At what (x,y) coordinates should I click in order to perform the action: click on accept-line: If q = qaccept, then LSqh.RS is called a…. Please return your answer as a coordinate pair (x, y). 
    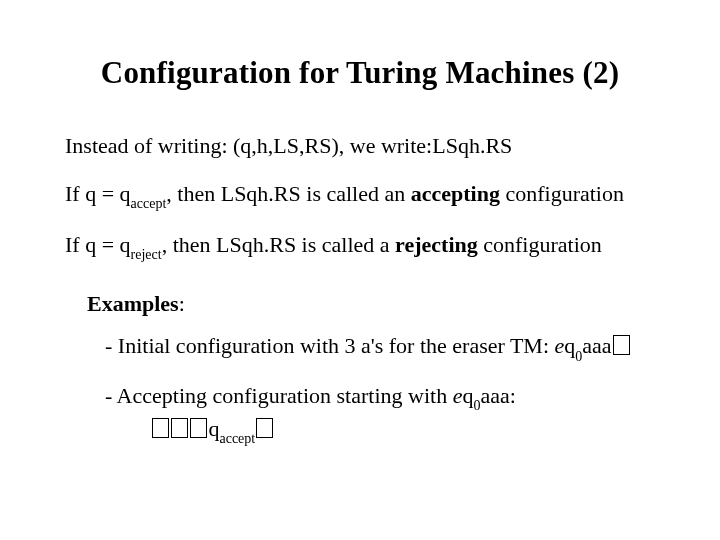
    Looking at the image, I should click on (360, 196).